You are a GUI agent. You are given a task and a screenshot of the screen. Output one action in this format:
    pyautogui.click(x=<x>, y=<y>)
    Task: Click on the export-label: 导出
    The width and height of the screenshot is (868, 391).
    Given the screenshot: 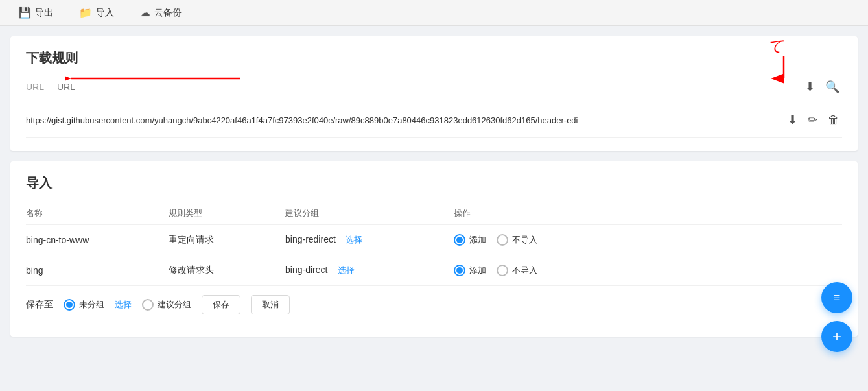 What is the action you would take?
    pyautogui.click(x=44, y=13)
    